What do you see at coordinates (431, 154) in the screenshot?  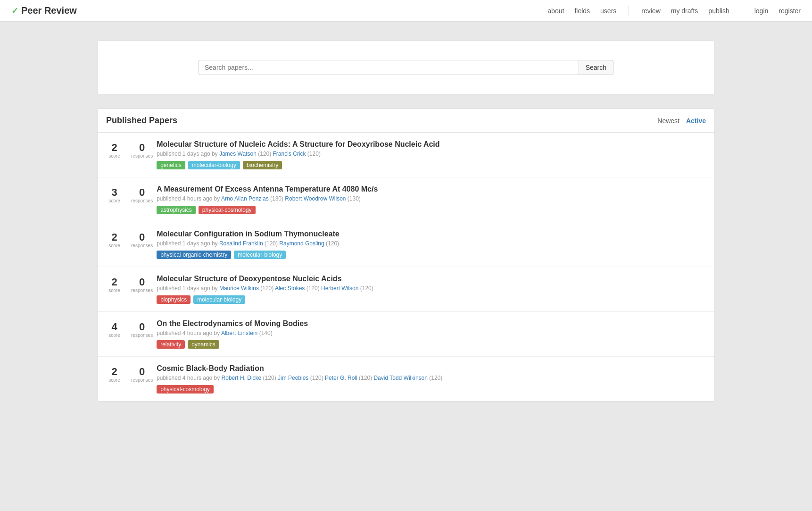 I see `paper-meta: published 1 days ago by James Watson (12…` at bounding box center [431, 154].